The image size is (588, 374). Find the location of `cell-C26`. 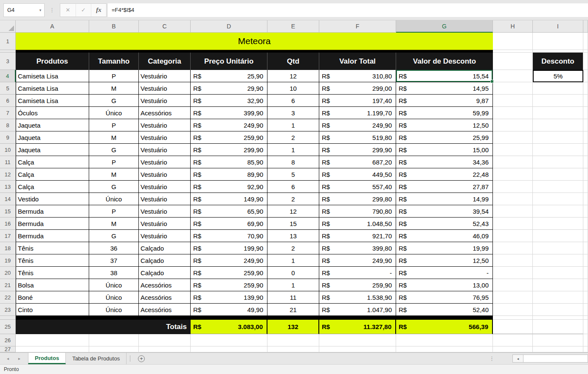

cell-C26 is located at coordinates (165, 340).